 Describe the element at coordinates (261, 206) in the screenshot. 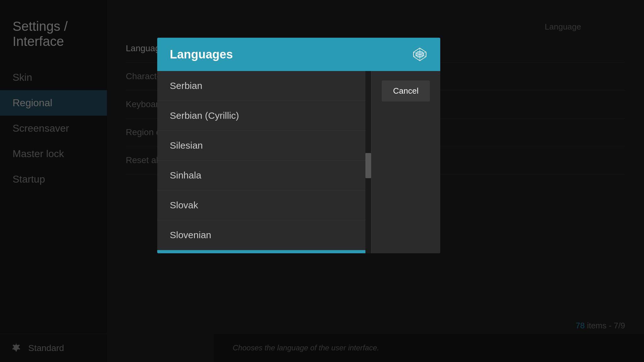

I see `language-item-slovak: Slovak` at that location.